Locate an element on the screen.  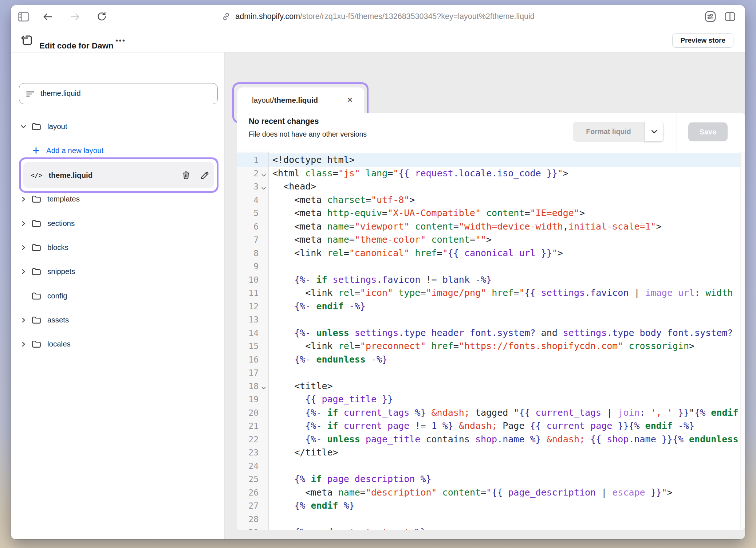
search-input is located at coordinates (125, 93).